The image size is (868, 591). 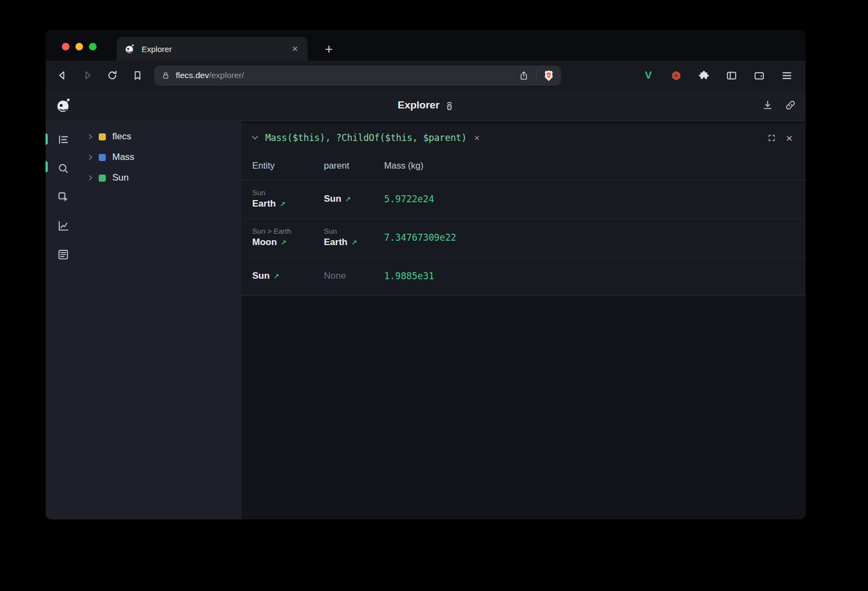 What do you see at coordinates (166, 76) in the screenshot?
I see `lock-icon` at bounding box center [166, 76].